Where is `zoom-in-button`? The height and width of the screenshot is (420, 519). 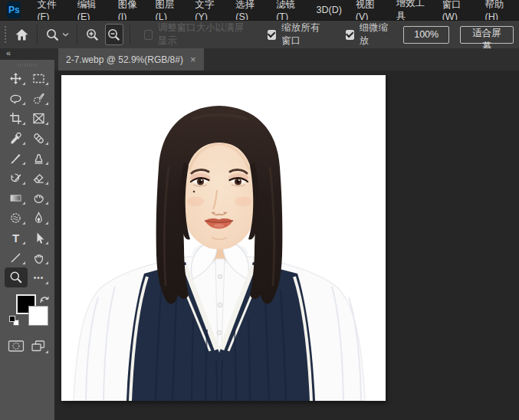
zoom-in-button is located at coordinates (92, 34).